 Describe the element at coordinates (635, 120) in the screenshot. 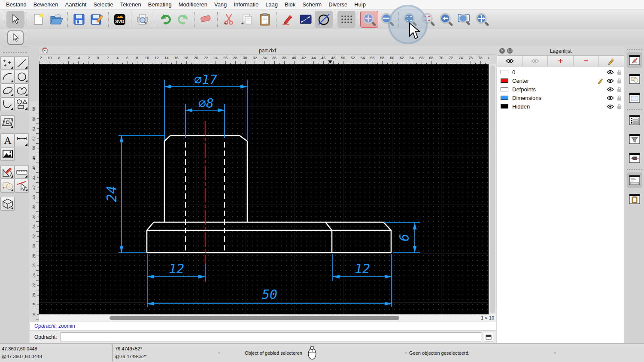

I see `entity-list-dock-button` at that location.